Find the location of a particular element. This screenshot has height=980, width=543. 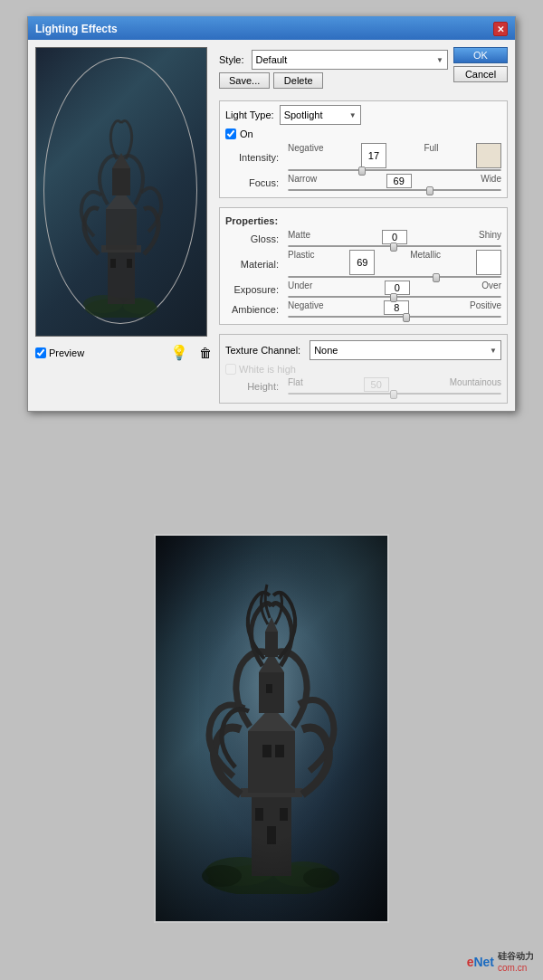

intensity-pos-label: Full is located at coordinates (431, 156).